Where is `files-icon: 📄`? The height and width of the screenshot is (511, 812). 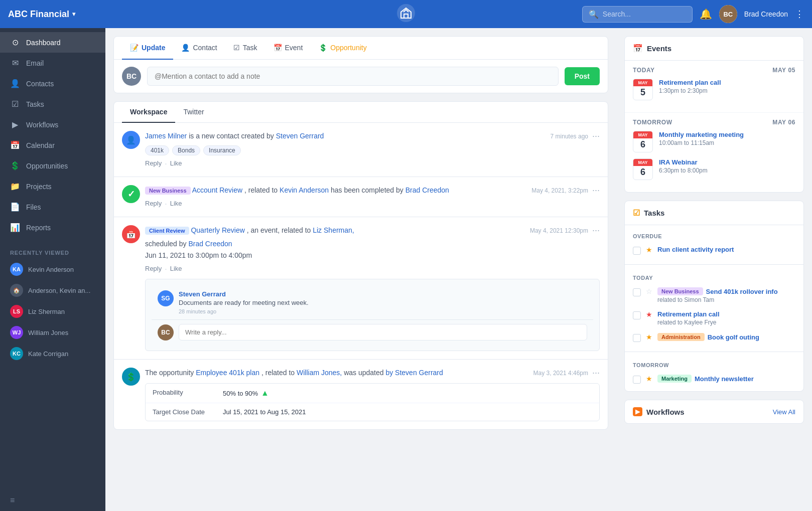
files-icon: 📄 is located at coordinates (15, 207).